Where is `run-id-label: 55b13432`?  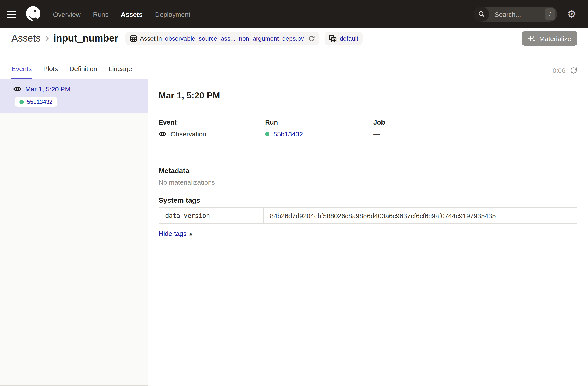
run-id-label: 55b13432 is located at coordinates (40, 102).